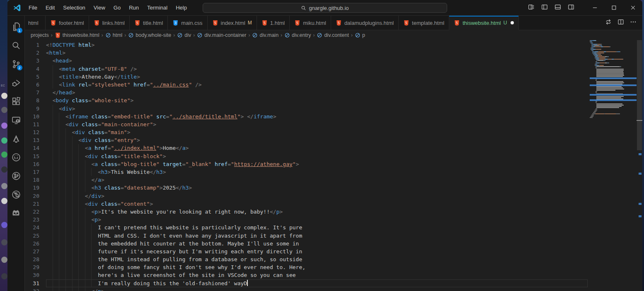  What do you see at coordinates (317, 196) in the screenshot?
I see `code-line-content: </div>` at bounding box center [317, 196].